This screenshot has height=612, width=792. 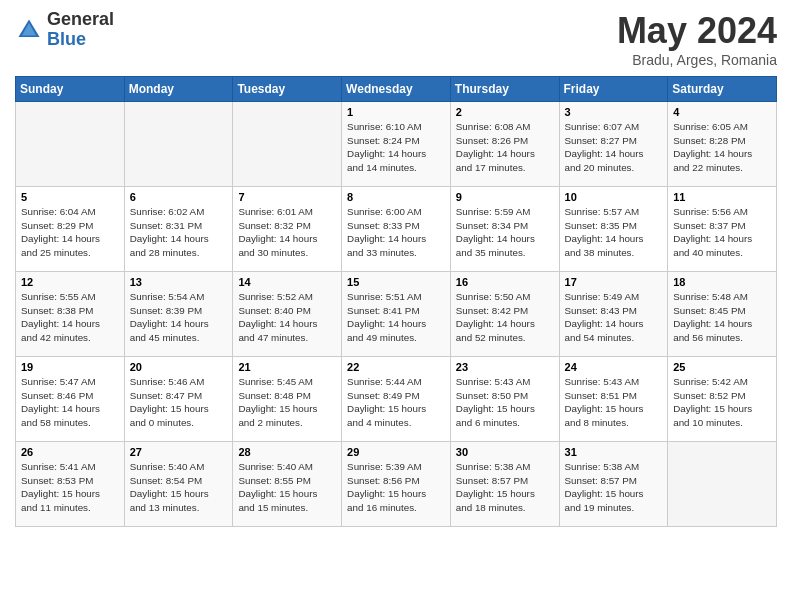 What do you see at coordinates (274, 226) in the screenshot?
I see `sunset-text: Sunset: 8:32 PM` at bounding box center [274, 226].